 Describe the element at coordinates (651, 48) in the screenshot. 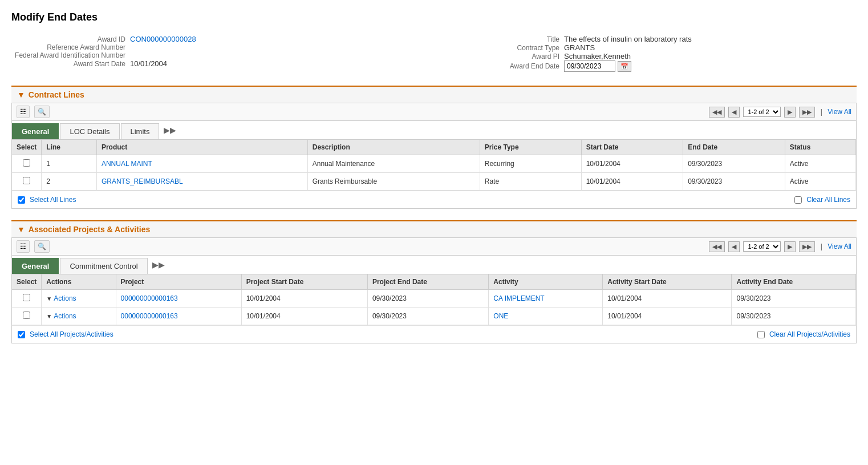

I see `contract-type-row: Contract Type GRANTS` at that location.